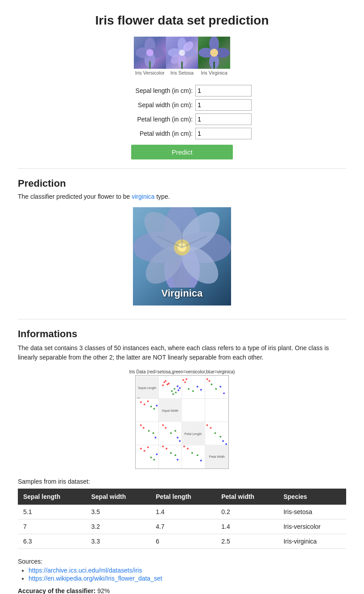 The height and width of the screenshot is (594, 364). What do you see at coordinates (182, 512) in the screenshot?
I see `table-row: 5.13.51.40.2Iris-setosa` at bounding box center [182, 512].